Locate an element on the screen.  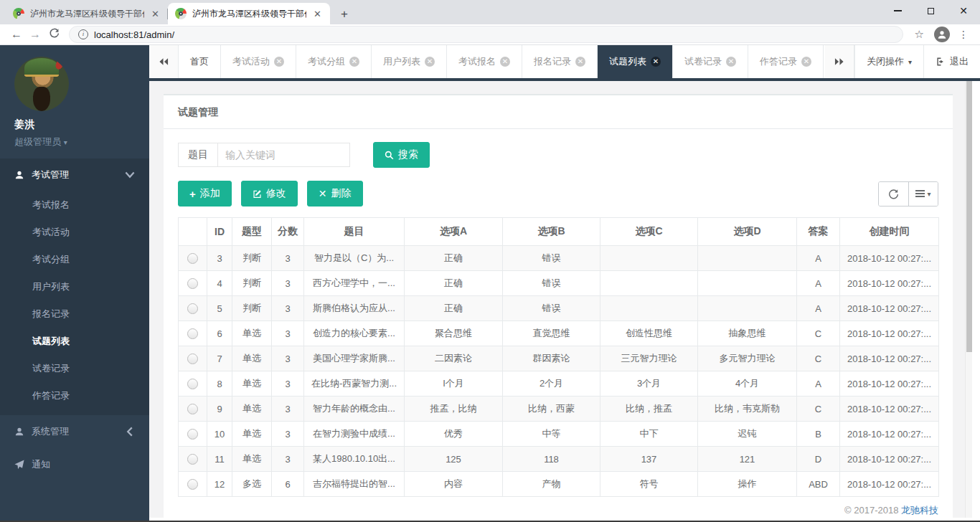
search-input is located at coordinates (284, 155).